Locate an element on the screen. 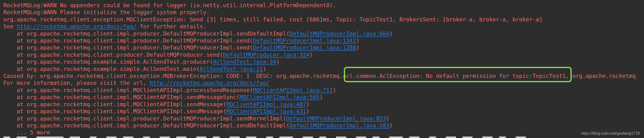 Image resolution: width=644 pixels, height=138 pixels. console-line: See http://rocketmq.apache.org/docs/faq/… is located at coordinates (324, 26).